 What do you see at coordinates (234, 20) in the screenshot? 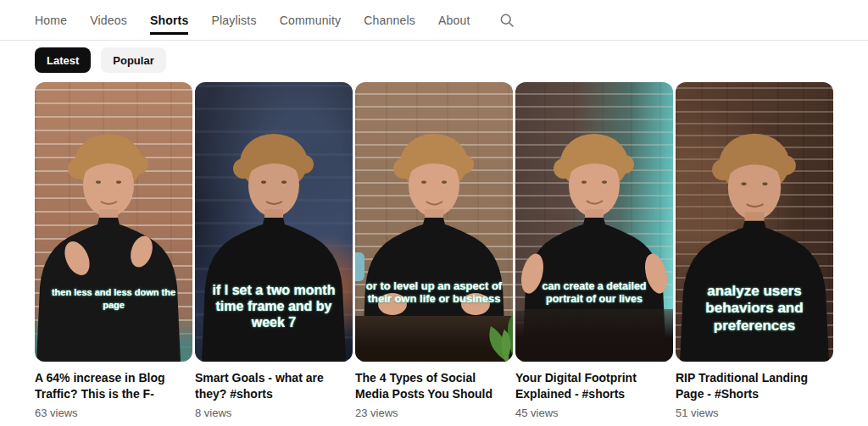
I see `tab-playlists: Playlists` at bounding box center [234, 20].